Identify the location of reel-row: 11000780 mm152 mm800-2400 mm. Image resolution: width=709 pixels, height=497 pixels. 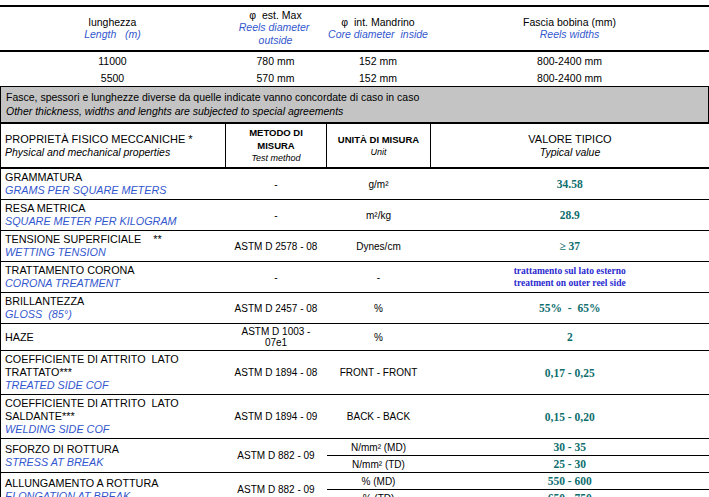
(354, 60).